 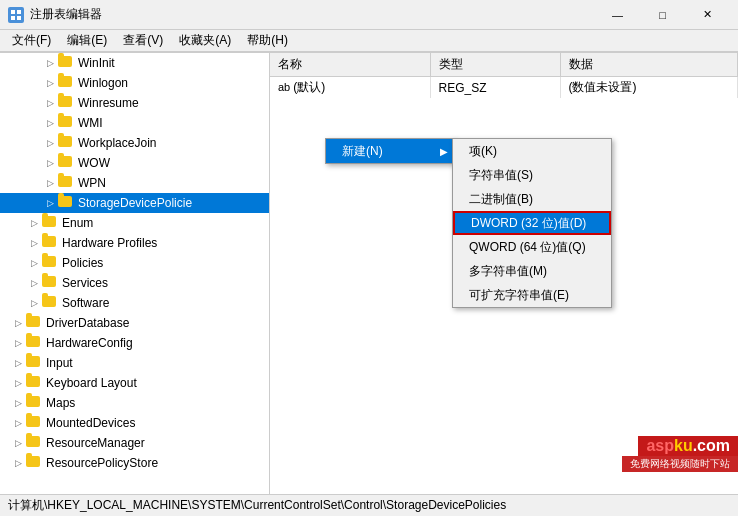 What do you see at coordinates (86, 303) in the screenshot?
I see `tree-label: Software` at bounding box center [86, 303].